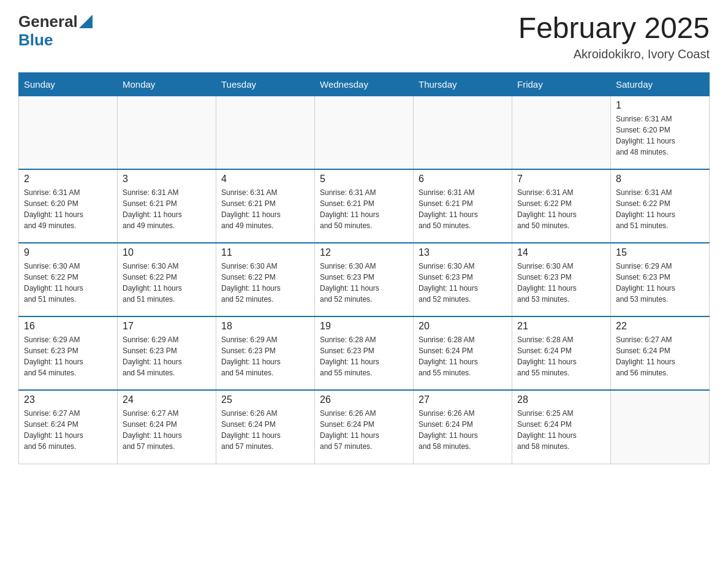 The width and height of the screenshot is (728, 563). Describe the element at coordinates (364, 400) in the screenshot. I see `day-number: 26` at that location.